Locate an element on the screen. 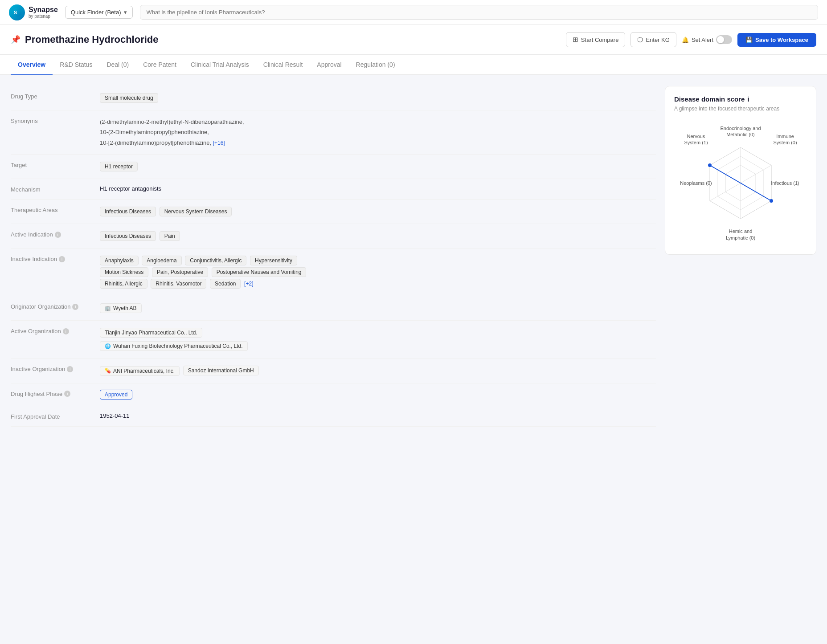  inactive-org-label: Inactive Organization i is located at coordinates (55, 369).